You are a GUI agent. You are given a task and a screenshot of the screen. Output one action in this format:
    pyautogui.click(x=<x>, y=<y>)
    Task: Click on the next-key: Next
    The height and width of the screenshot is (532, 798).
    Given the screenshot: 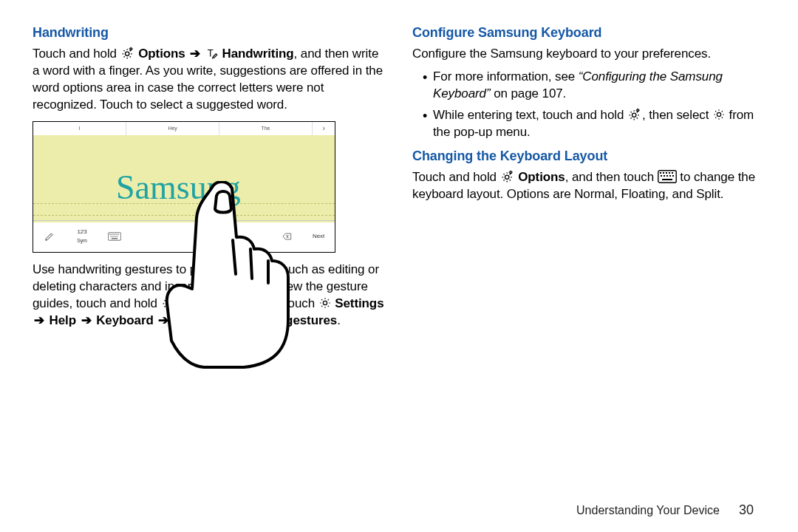 What is the action you would take?
    pyautogui.click(x=318, y=236)
    